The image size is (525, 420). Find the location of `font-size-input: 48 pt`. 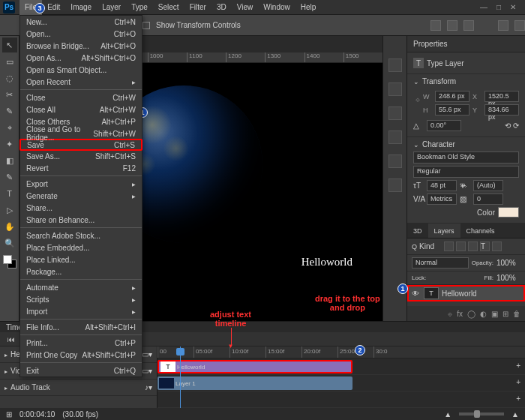

font-size-input: 48 pt is located at coordinates (442, 186).